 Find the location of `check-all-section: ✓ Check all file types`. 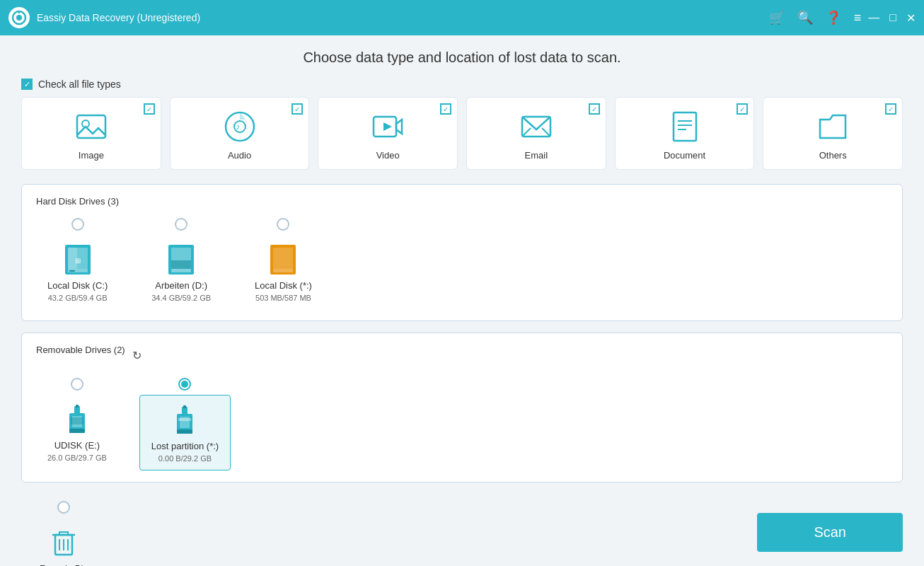

check-all-section: ✓ Check all file types is located at coordinates (462, 84).